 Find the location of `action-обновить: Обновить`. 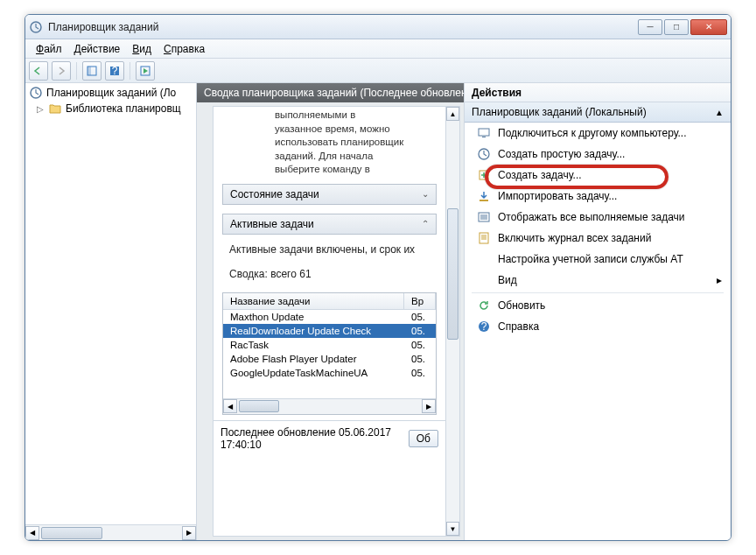

action-обновить: Обновить is located at coordinates (598, 306).